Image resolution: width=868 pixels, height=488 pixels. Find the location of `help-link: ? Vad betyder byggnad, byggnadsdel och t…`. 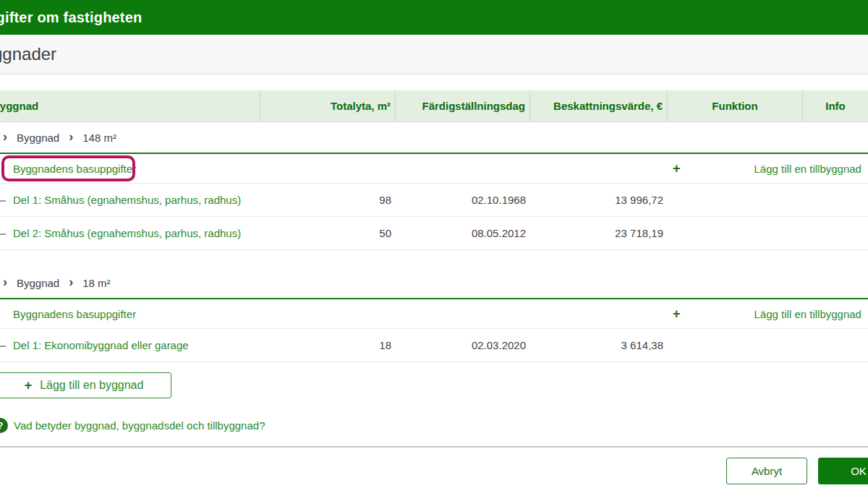

help-link: ? Vad betyder byggnad, byggnadsdel och t… is located at coordinates (434, 425).